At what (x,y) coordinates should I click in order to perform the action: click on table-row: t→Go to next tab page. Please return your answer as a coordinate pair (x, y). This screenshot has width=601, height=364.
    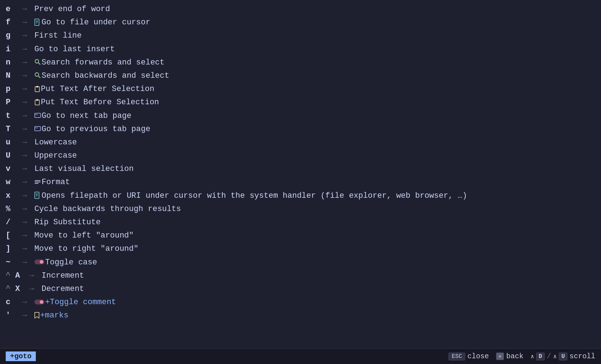
    Looking at the image, I should click on (300, 116).